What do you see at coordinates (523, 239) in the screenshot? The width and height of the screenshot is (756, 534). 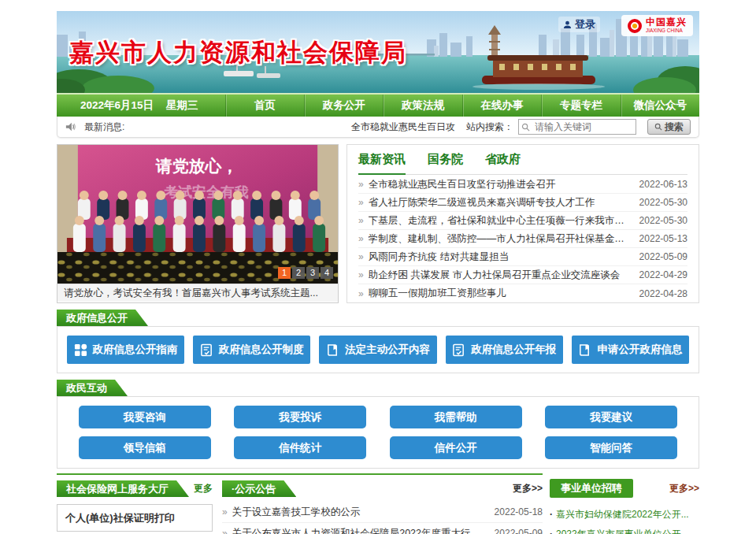 I see `news-row: »学制度、建机制、强防控——市人力社保局召开社保基金要情专题学习会2022-05…` at bounding box center [523, 239].